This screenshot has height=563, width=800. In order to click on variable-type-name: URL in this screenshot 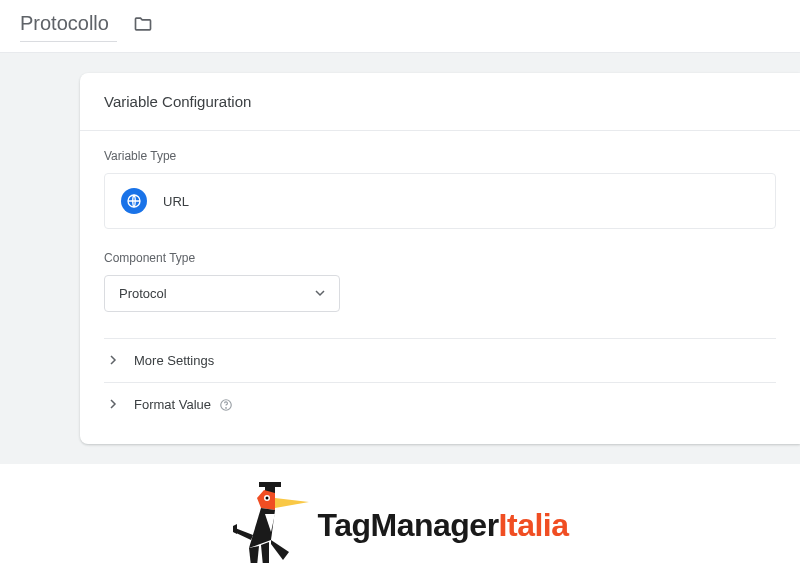, I will do `click(176, 202)`.